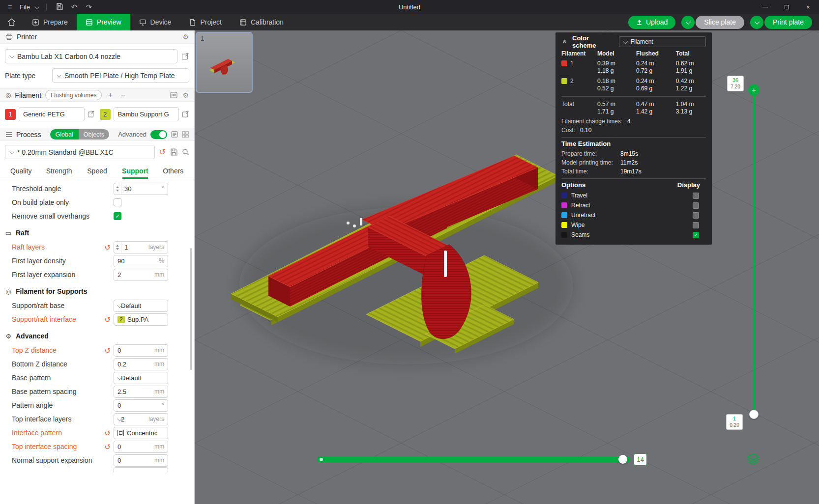 The height and width of the screenshot is (504, 819). Describe the element at coordinates (262, 22) in the screenshot. I see `tab-calibration: Calibration` at that location.